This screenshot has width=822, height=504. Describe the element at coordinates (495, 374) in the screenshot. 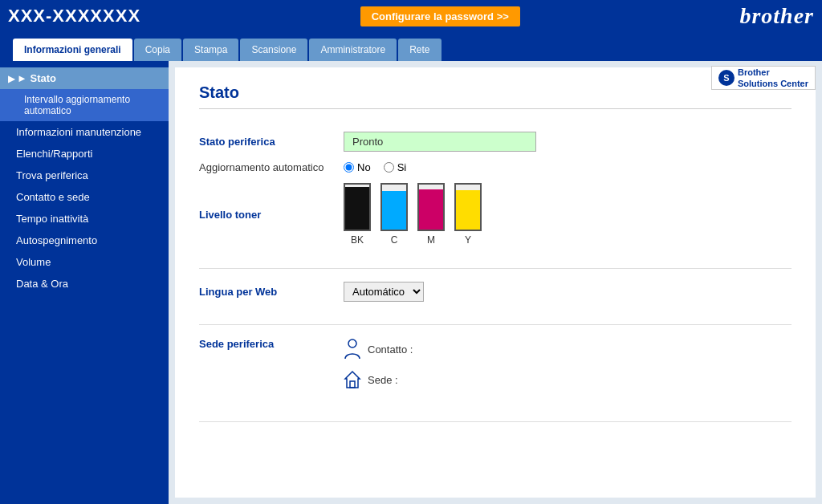

I see `sede-section: Sede periferica Contatto :` at that location.